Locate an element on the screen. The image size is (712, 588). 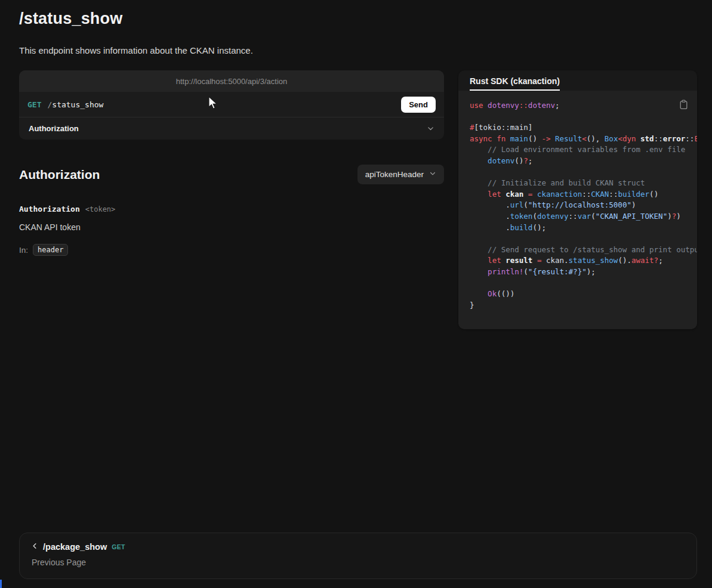
edge-marker is located at coordinates (1, 584).